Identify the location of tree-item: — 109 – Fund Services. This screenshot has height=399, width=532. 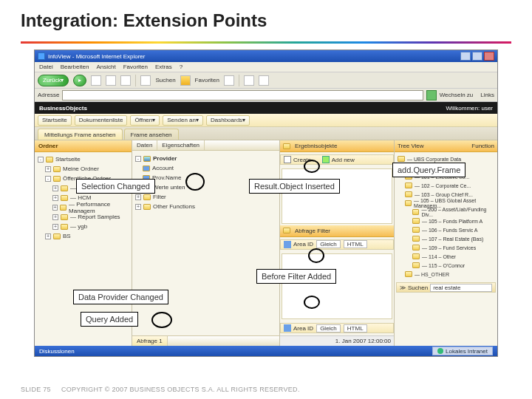
(449, 248).